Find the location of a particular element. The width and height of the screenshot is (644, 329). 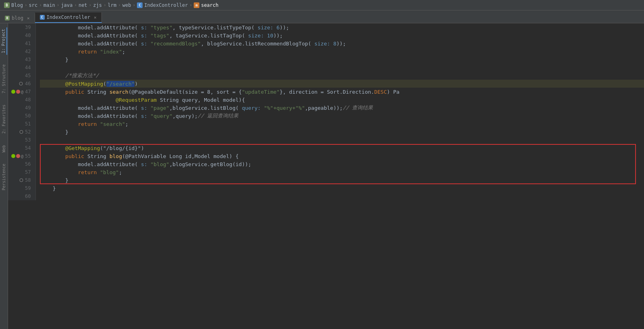

tab-controller-icon: C is located at coordinates (42, 17).